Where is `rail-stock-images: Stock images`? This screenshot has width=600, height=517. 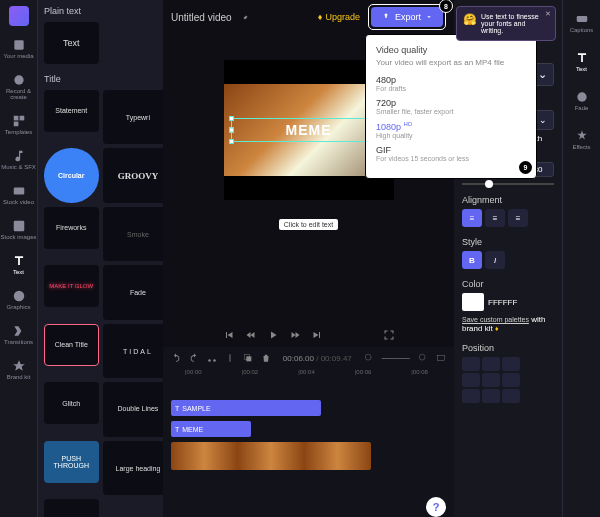 rail-stock-images: Stock images is located at coordinates (18, 230).